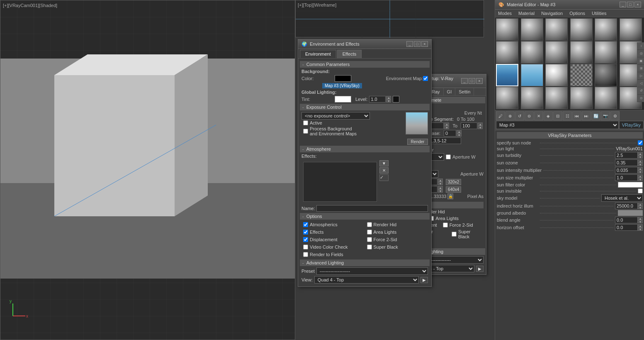 Image resolution: width=644 pixels, height=340 pixels. What do you see at coordinates (638, 5) in the screenshot?
I see `me-close-btn: ×` at bounding box center [638, 5].